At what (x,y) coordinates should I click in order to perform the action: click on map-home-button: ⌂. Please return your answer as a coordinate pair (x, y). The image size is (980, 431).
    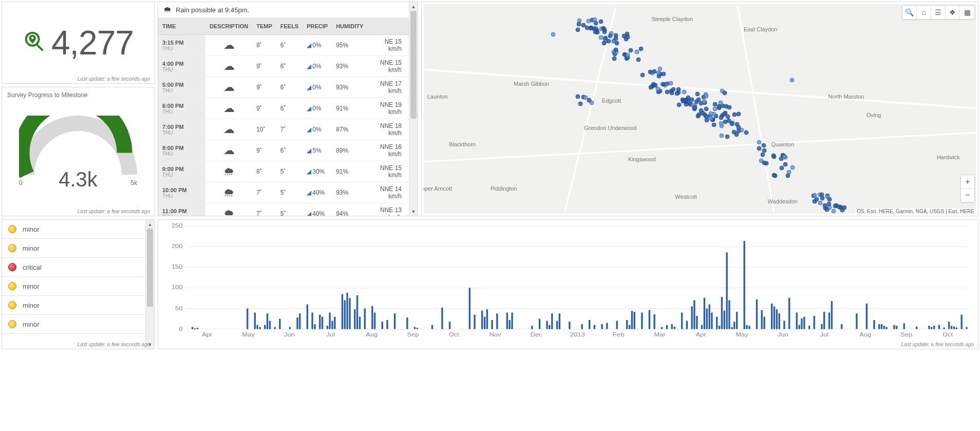
    Looking at the image, I should click on (924, 12).